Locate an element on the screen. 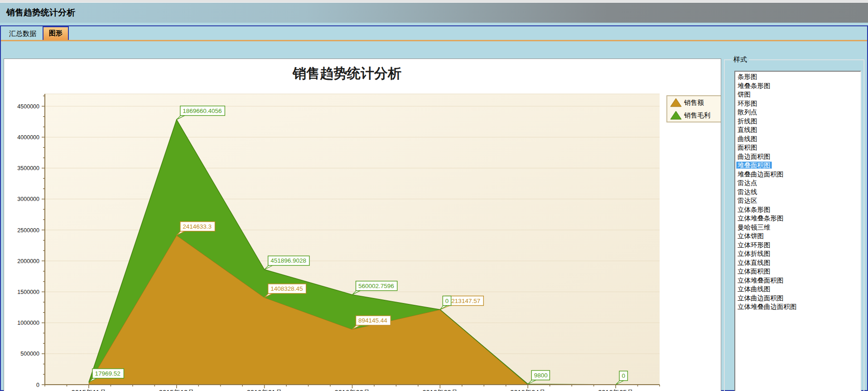 The image size is (868, 391). svg-text: 1500000 is located at coordinates (28, 292).